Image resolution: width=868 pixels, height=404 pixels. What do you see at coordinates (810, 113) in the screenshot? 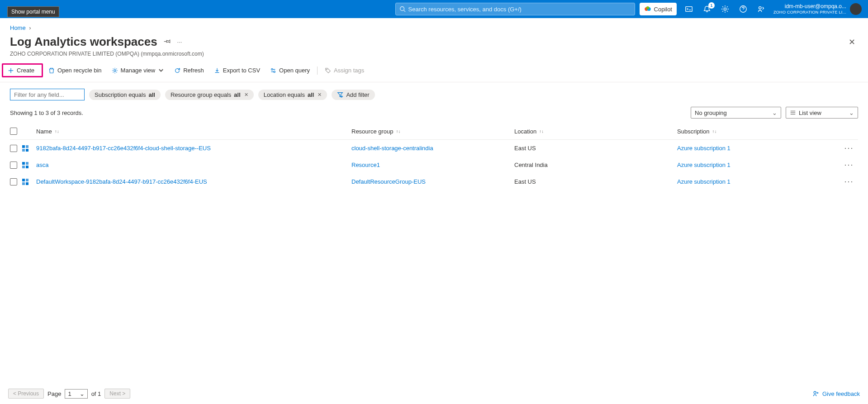
I see `view-mode-value: List view` at bounding box center [810, 113].